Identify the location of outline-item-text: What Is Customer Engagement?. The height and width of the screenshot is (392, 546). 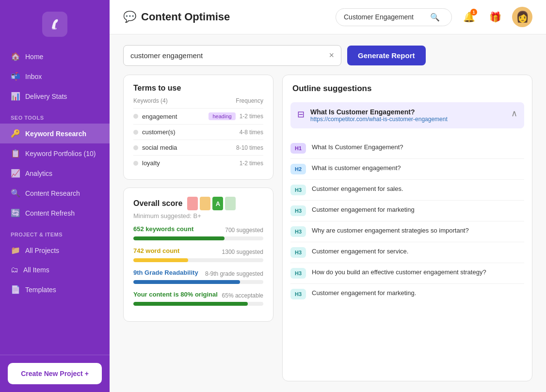
(358, 147).